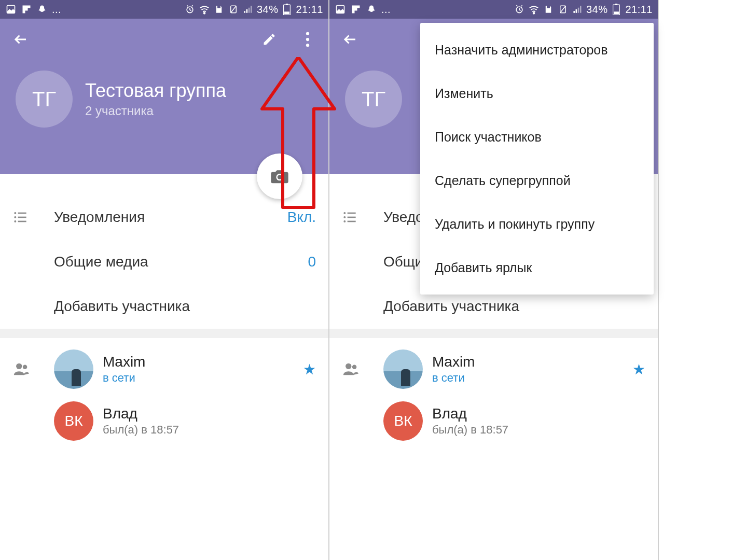 The image size is (746, 560). What do you see at coordinates (171, 217) in the screenshot?
I see `notifications-label: Уведомления` at bounding box center [171, 217].